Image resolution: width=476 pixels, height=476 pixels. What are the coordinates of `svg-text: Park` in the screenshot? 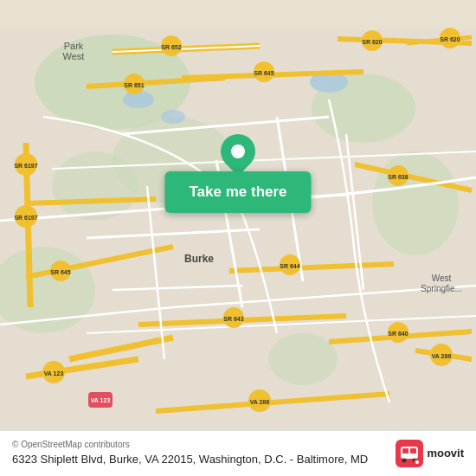 It's located at (74, 46).